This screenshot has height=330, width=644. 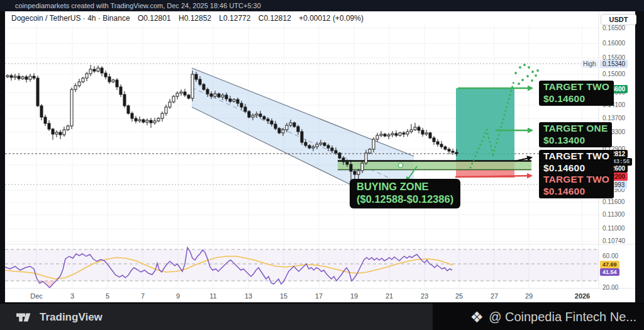 What do you see at coordinates (576, 191) in the screenshot?
I see `stop-label-line2: $0.14600` at bounding box center [576, 191].